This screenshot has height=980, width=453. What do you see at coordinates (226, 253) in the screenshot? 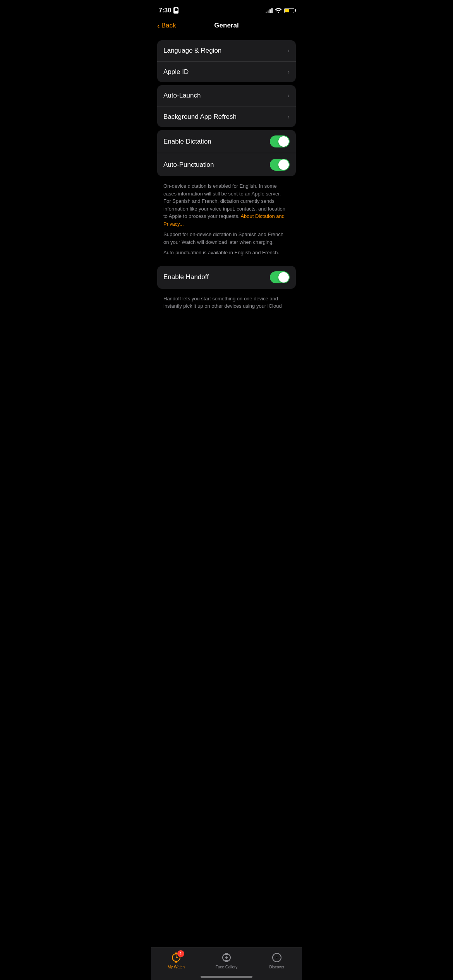
I see `auto-punctuation-desc: Auto-punctuation is available in English…` at bounding box center [226, 253].